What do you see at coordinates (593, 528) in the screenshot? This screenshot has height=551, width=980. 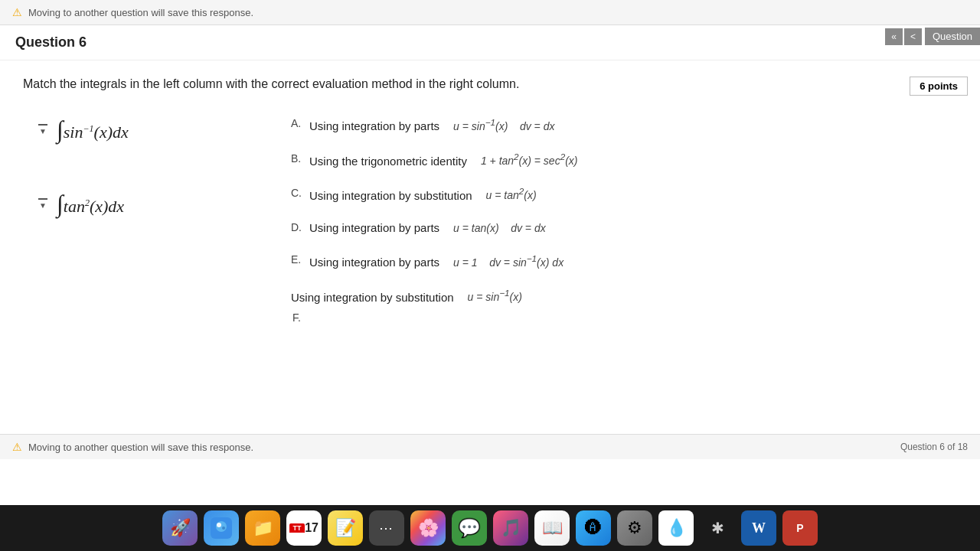 I see `dock-appstore: 🅐` at bounding box center [593, 528].